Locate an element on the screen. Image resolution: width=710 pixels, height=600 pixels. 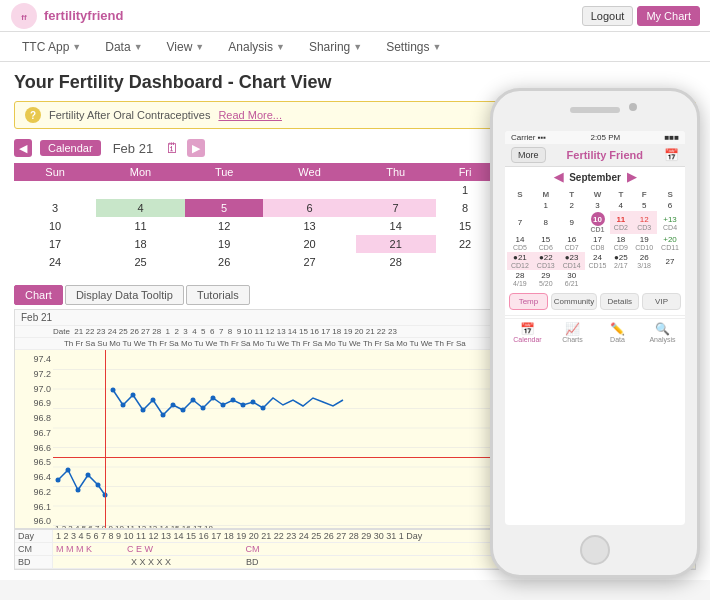
phone-carrier: Carrier ▪▪▪ is located at coordinates (528, 138).